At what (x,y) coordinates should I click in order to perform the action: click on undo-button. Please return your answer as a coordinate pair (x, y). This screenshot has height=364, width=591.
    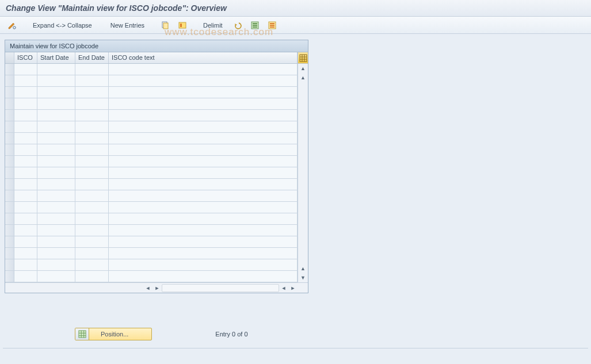
    Looking at the image, I should click on (238, 25).